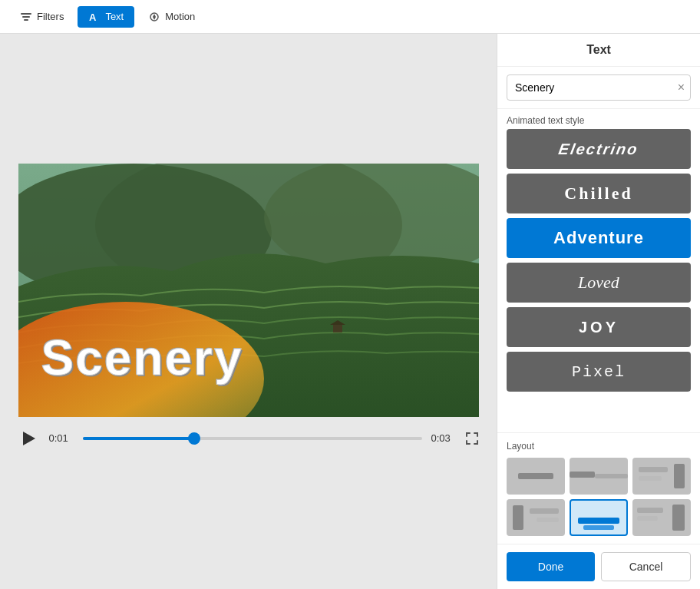 The height and width of the screenshot is (589, 700). I want to click on fullscreen-button, so click(472, 438).